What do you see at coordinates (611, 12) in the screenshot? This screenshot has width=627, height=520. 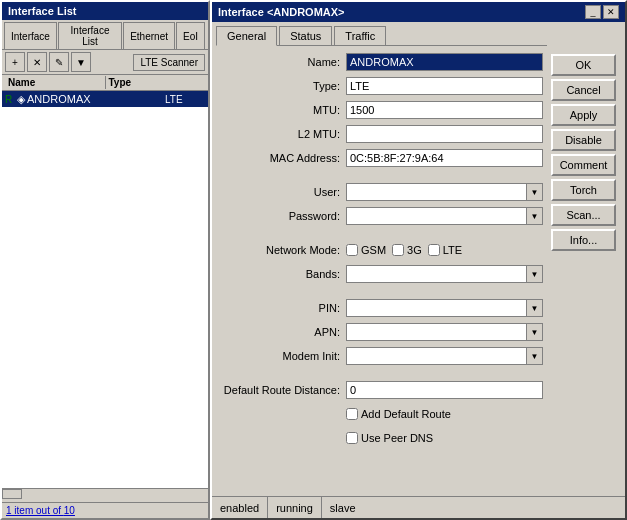 I see `close-button: ✕` at bounding box center [611, 12].